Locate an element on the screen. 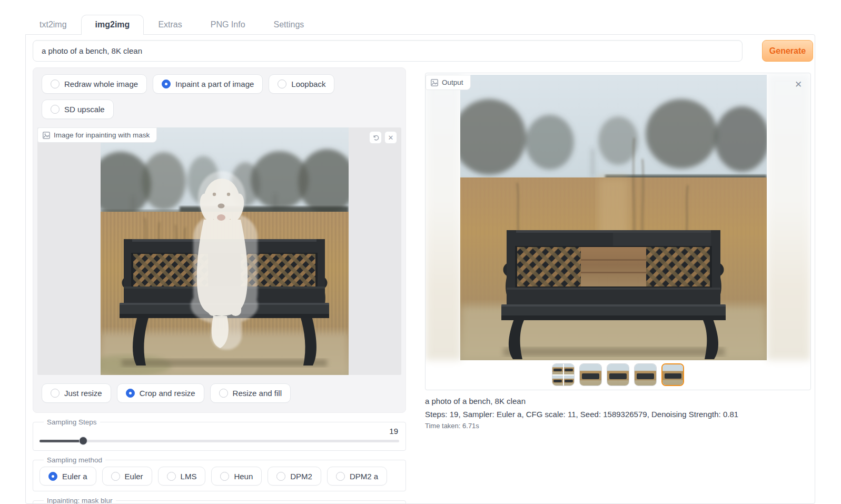 This screenshot has width=841, height=504. sampling-steps-value: 19 is located at coordinates (219, 431).